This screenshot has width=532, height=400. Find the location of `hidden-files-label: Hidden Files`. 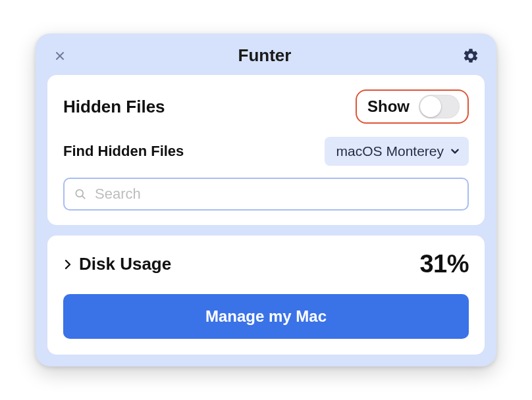

hidden-files-label: Hidden Files is located at coordinates (115, 107).